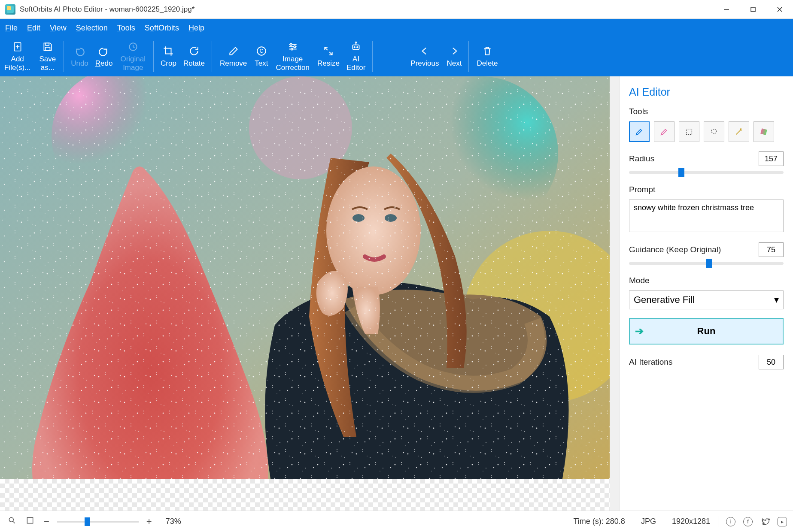  What do you see at coordinates (454, 57) in the screenshot?
I see `next-button: Next` at bounding box center [454, 57].